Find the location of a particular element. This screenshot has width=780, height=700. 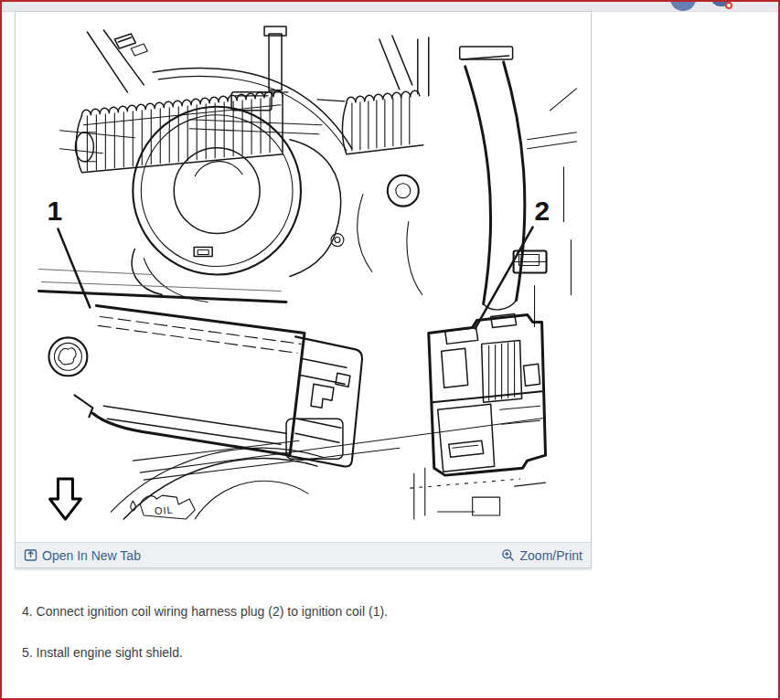

avatar-icon is located at coordinates (683, 5).